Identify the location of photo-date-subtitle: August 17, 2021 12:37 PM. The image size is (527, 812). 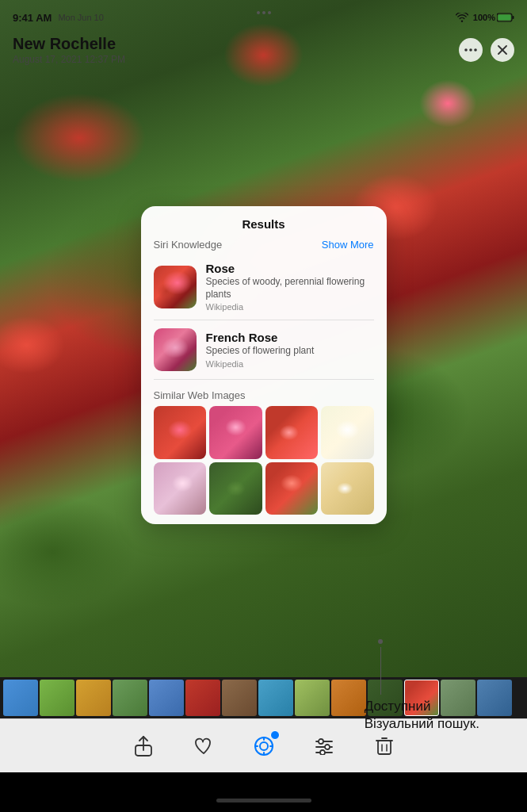
(69, 59).